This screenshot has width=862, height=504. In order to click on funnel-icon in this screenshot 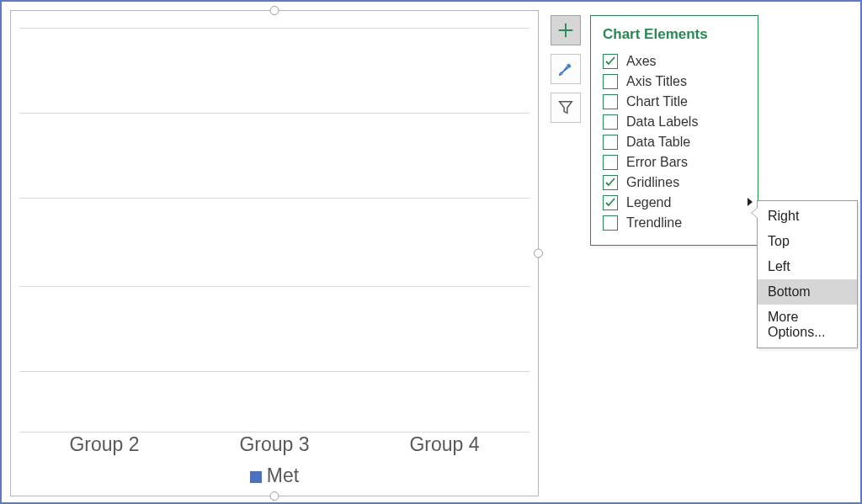, I will do `click(566, 108)`.